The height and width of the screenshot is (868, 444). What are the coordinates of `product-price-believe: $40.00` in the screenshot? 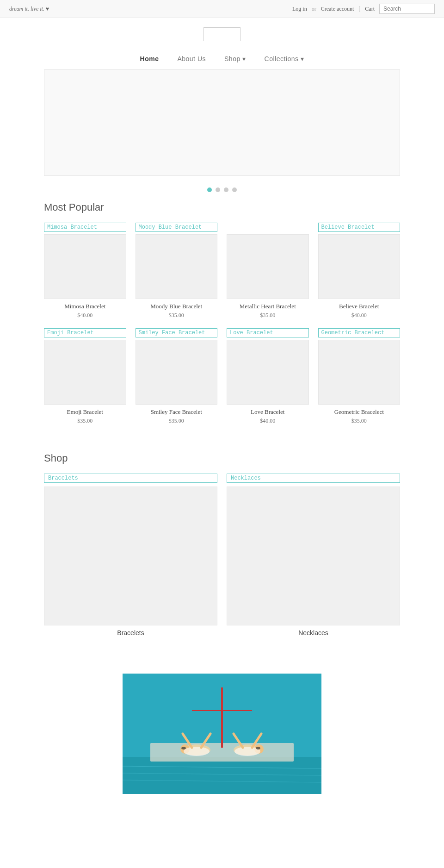 It's located at (359, 316).